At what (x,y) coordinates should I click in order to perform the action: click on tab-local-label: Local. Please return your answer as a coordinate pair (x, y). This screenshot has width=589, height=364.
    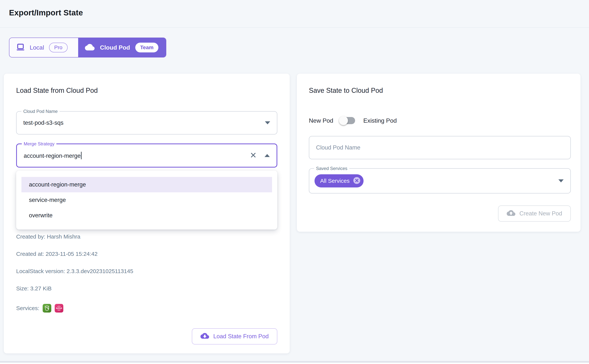
    Looking at the image, I should click on (37, 48).